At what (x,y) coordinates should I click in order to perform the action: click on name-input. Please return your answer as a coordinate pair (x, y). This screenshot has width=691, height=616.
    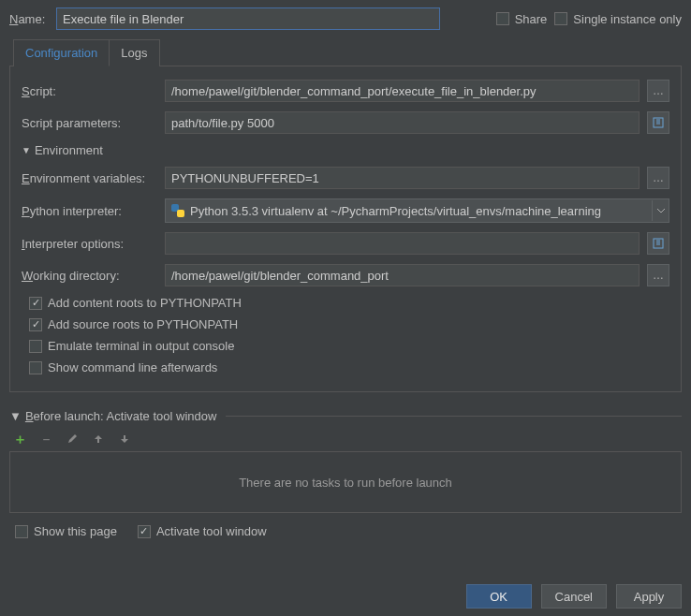
    Looking at the image, I should click on (248, 19).